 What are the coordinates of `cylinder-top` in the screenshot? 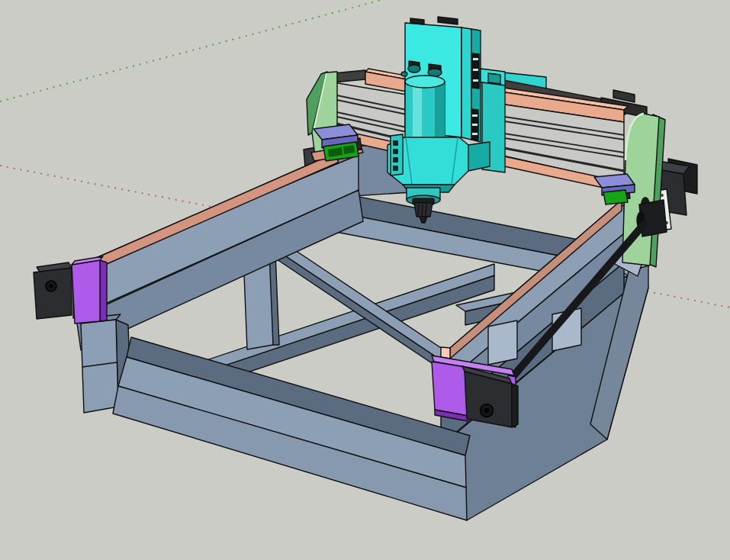 It's located at (425, 82).